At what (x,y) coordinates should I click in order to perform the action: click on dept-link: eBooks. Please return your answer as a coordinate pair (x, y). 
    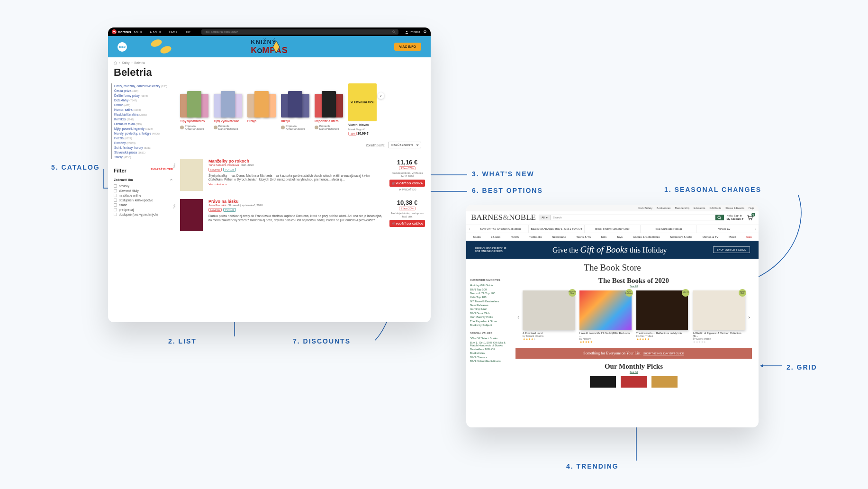
    Looking at the image, I should click on (496, 237).